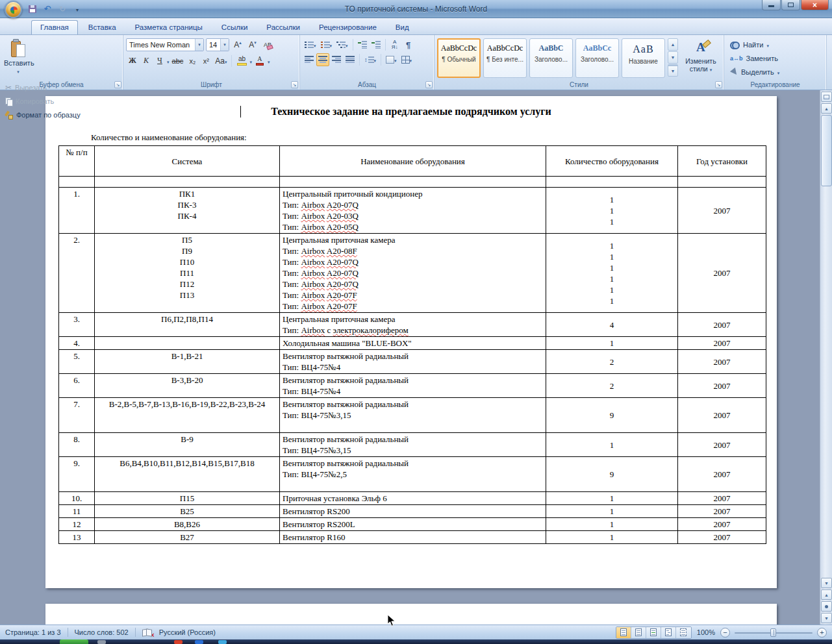  What do you see at coordinates (612, 210) in the screenshot?
I see `cell-quantity: 111` at bounding box center [612, 210].